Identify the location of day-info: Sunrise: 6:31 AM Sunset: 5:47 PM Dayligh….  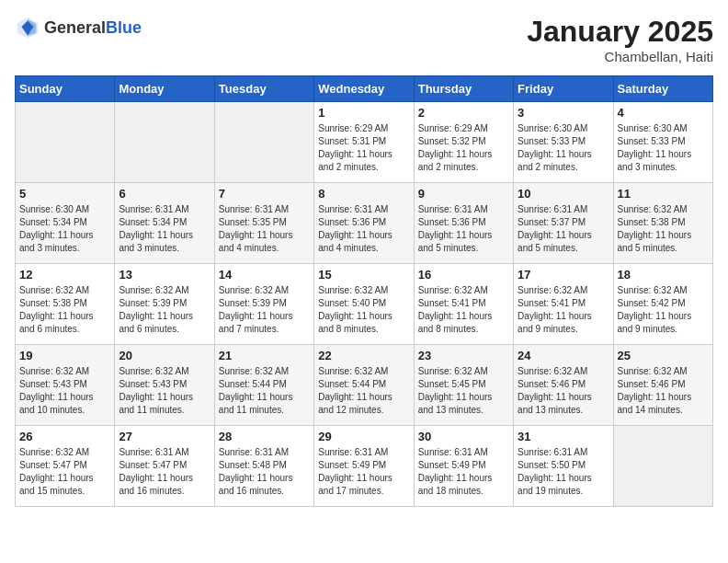
(164, 472).